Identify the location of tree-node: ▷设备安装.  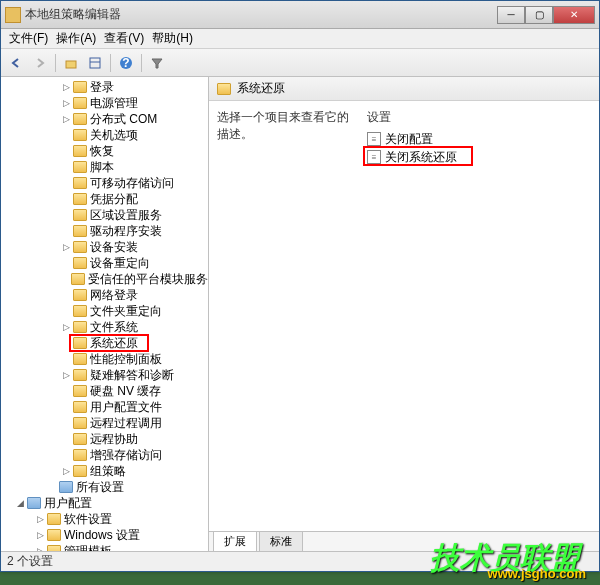
(104, 247).